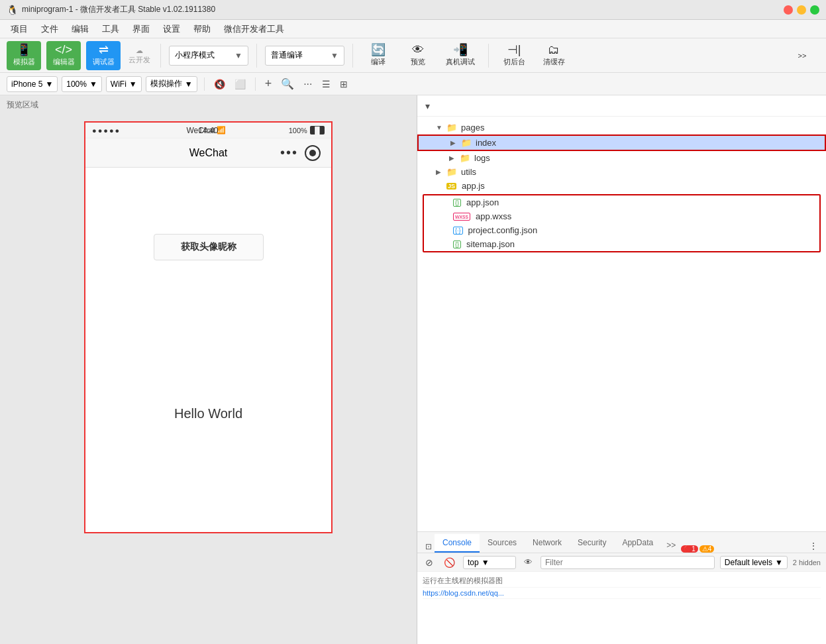  Describe the element at coordinates (621, 172) in the screenshot. I see `tree-item-utils: ▶ 📁 utils` at that location.